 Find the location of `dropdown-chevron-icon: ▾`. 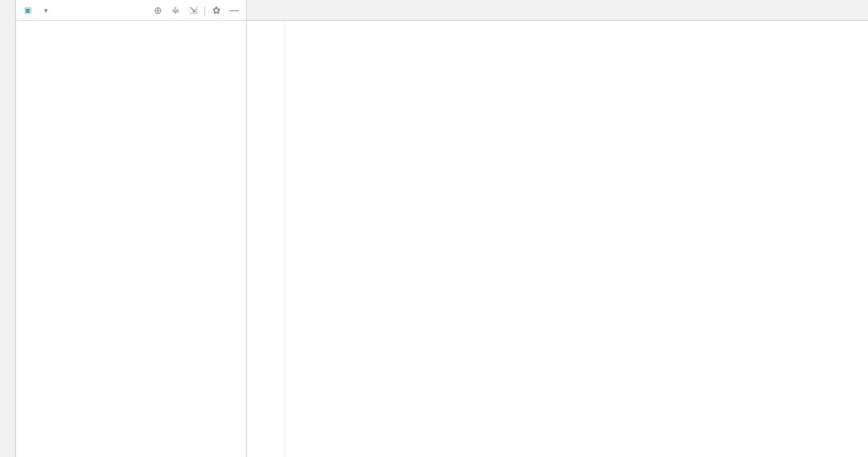

dropdown-chevron-icon: ▾ is located at coordinates (46, 10).